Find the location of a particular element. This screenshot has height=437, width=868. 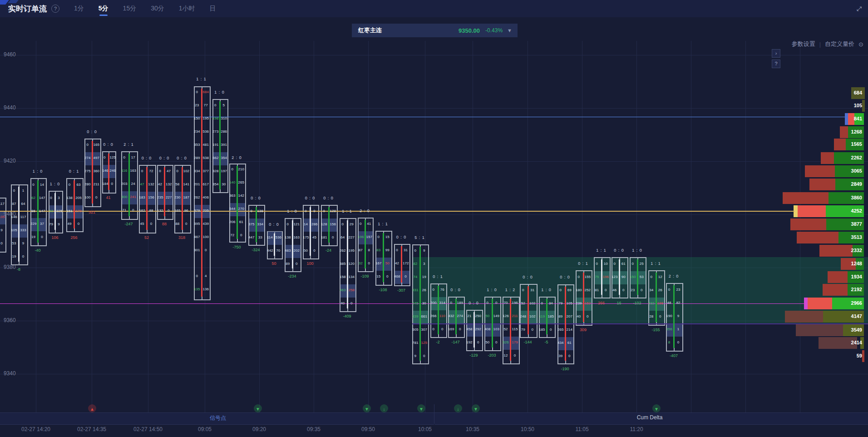

collapse-panel-button: › is located at coordinates (776, 54).